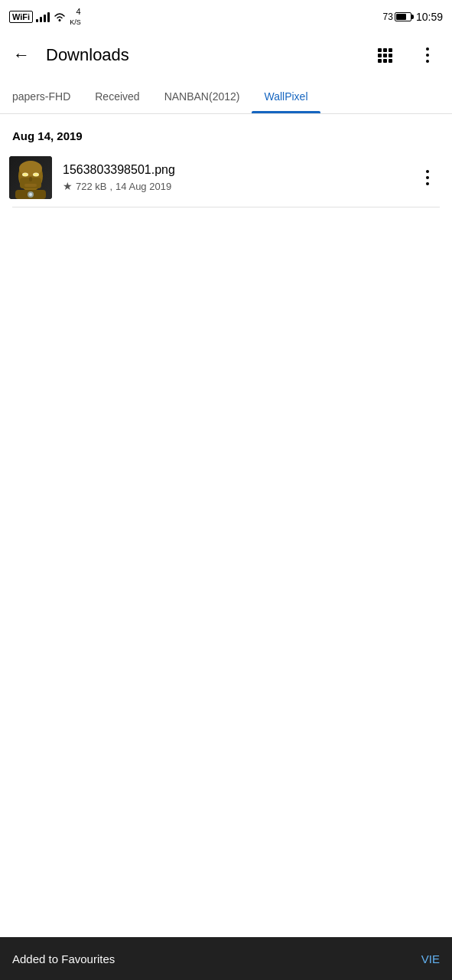 The height and width of the screenshot is (980, 452). What do you see at coordinates (41, 96) in the screenshot?
I see `tab-papers-fhd: papers-FHD` at bounding box center [41, 96].